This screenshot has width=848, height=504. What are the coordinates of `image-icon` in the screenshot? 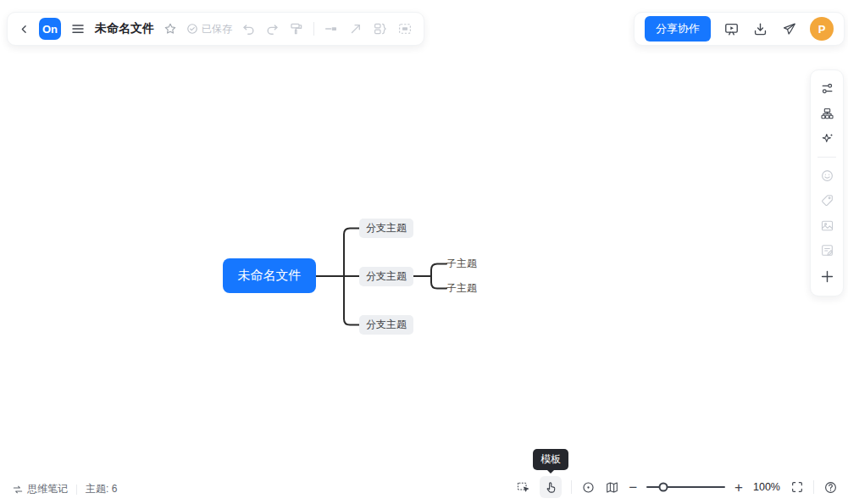 It's located at (827, 225).